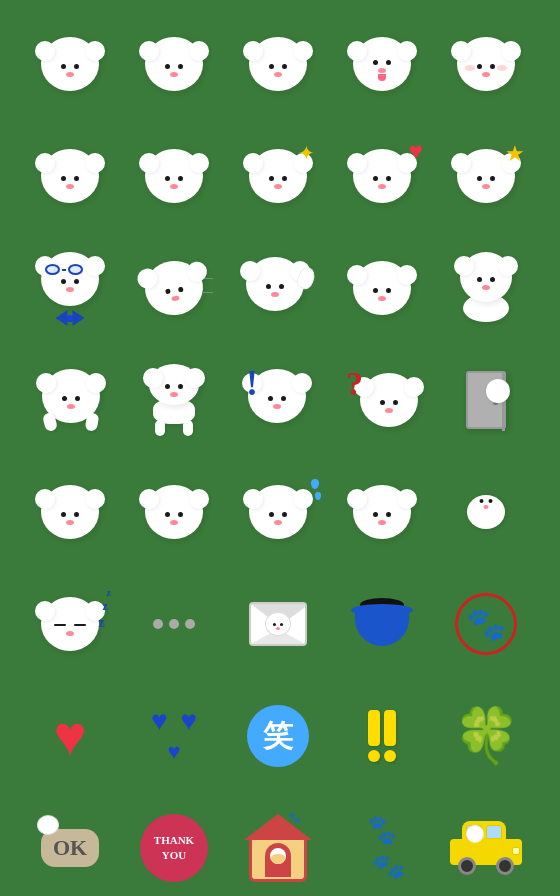 Image resolution: width=560 pixels, height=896 pixels. I want to click on question-icon: ?, so click(354, 384).